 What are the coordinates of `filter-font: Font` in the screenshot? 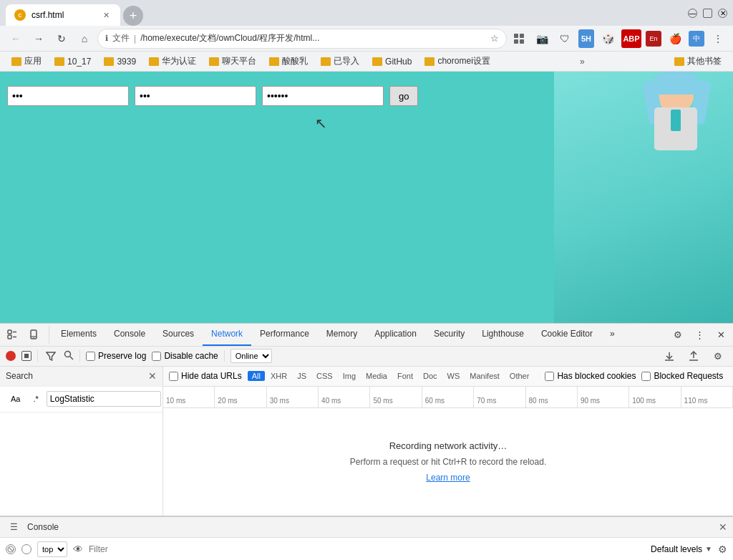 It's located at (405, 376).